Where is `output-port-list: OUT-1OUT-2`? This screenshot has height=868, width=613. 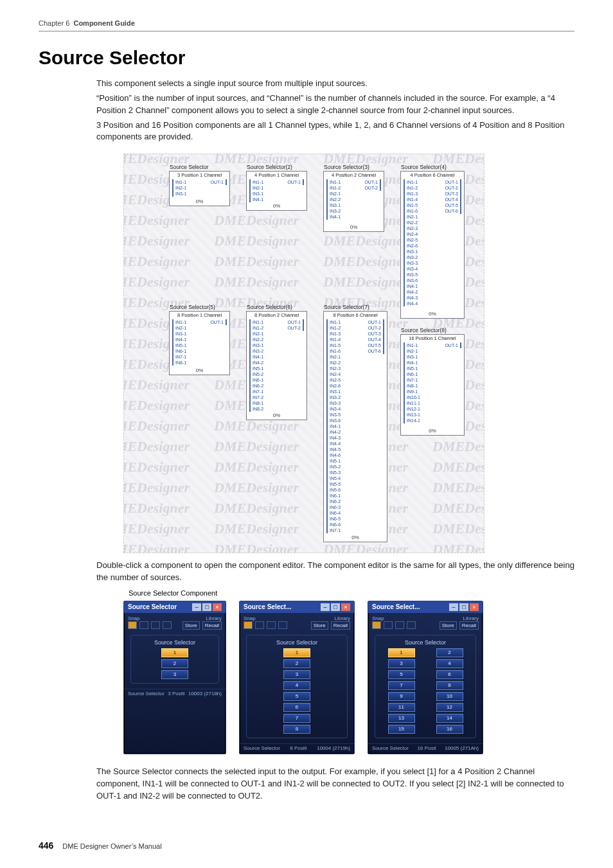
output-port-list: OUT-1OUT-2 is located at coordinates (373, 185).